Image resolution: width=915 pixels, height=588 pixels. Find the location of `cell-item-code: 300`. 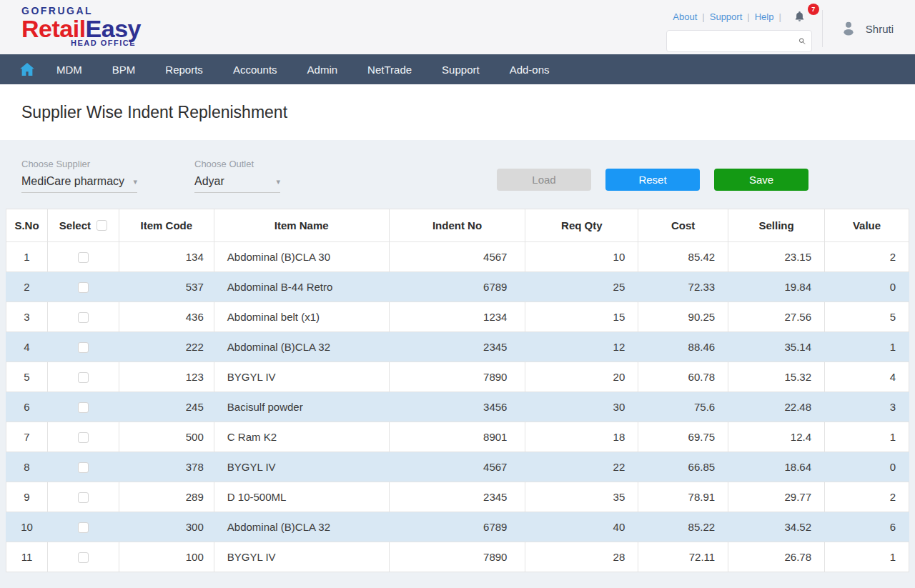

cell-item-code: 300 is located at coordinates (166, 527).